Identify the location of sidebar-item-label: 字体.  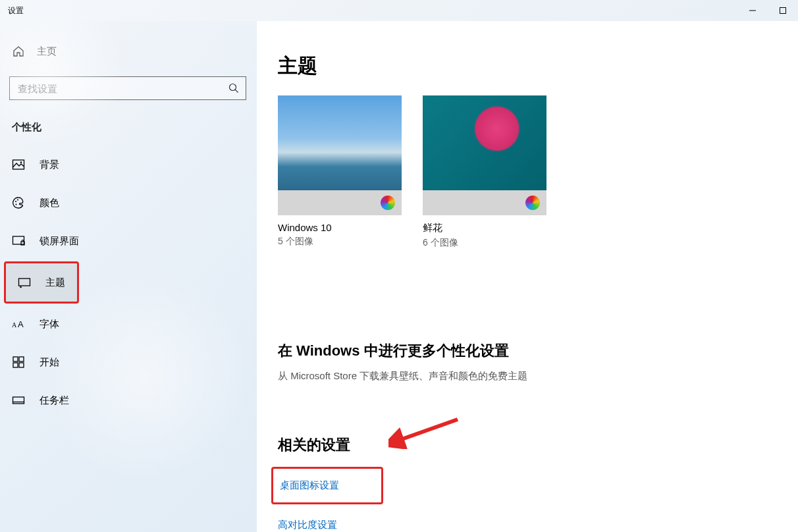
(49, 324).